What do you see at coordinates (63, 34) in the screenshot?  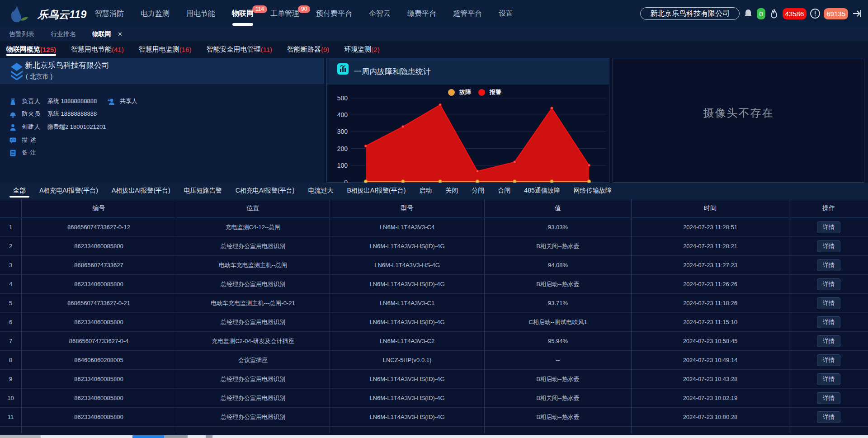 I see `window-tab-label: 行业排名` at bounding box center [63, 34].